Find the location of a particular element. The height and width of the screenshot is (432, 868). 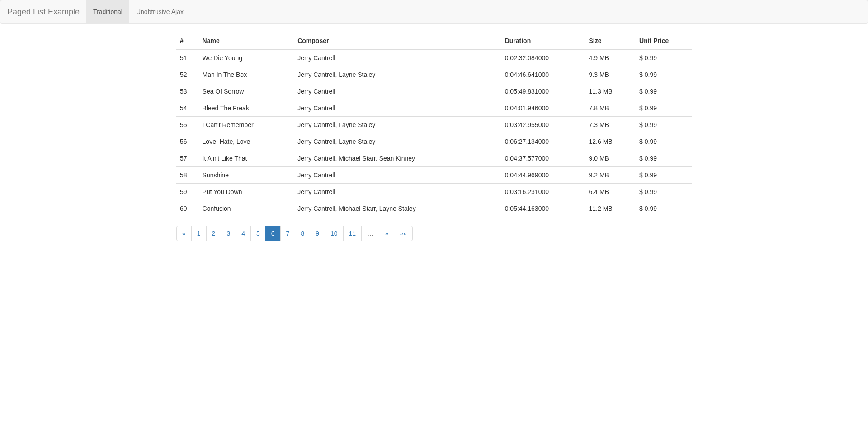

cell-id: 56 is located at coordinates (188, 142).